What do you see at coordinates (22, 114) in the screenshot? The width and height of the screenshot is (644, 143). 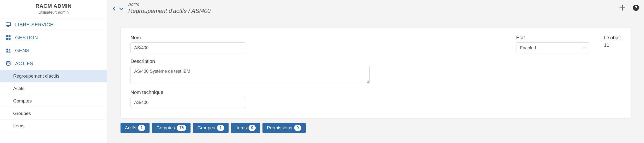 I see `subnav-label: Groupes` at bounding box center [22, 114].